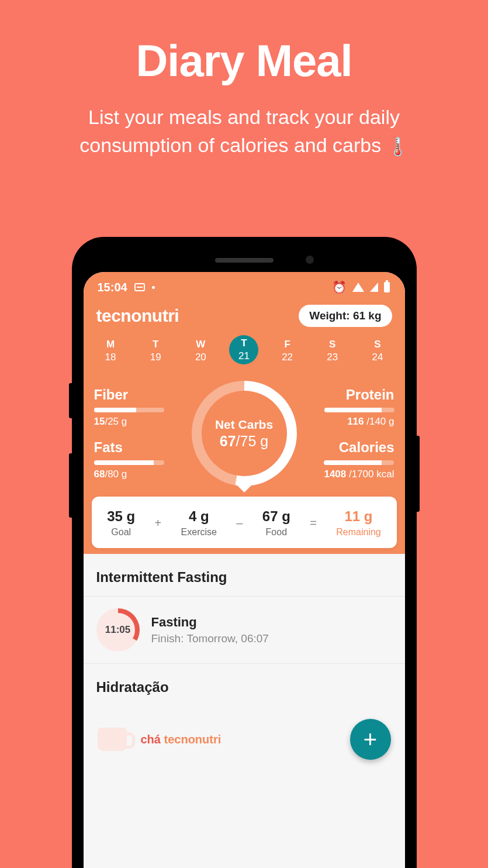 This screenshot has width=488, height=868. What do you see at coordinates (339, 287) in the screenshot?
I see `alarm-icon: ⏰` at bounding box center [339, 287].